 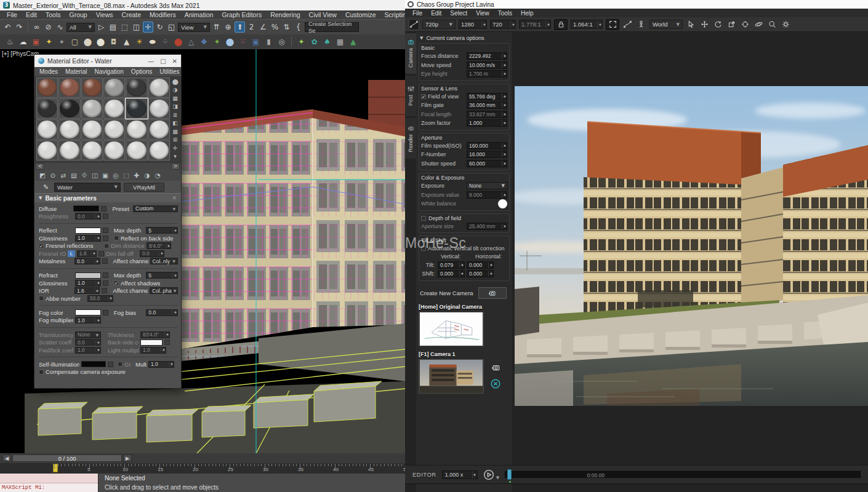 I want to click on angle-snap-icon: ∠, so click(x=263, y=27).